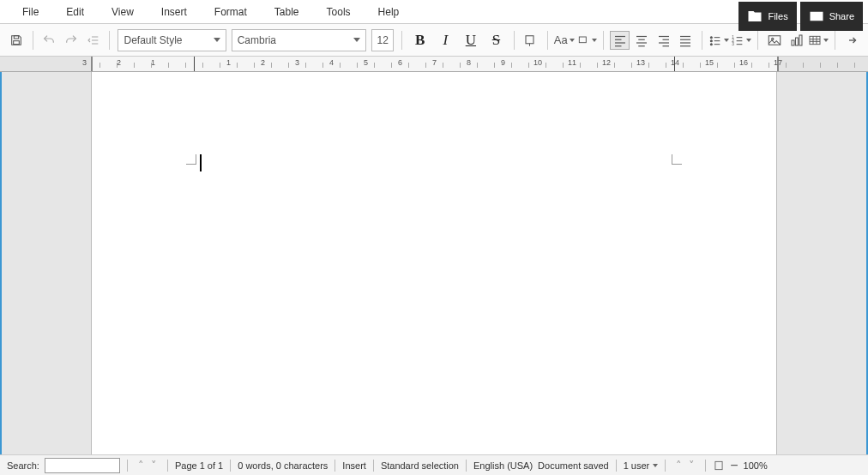  I want to click on insert-chart-button, so click(797, 40).